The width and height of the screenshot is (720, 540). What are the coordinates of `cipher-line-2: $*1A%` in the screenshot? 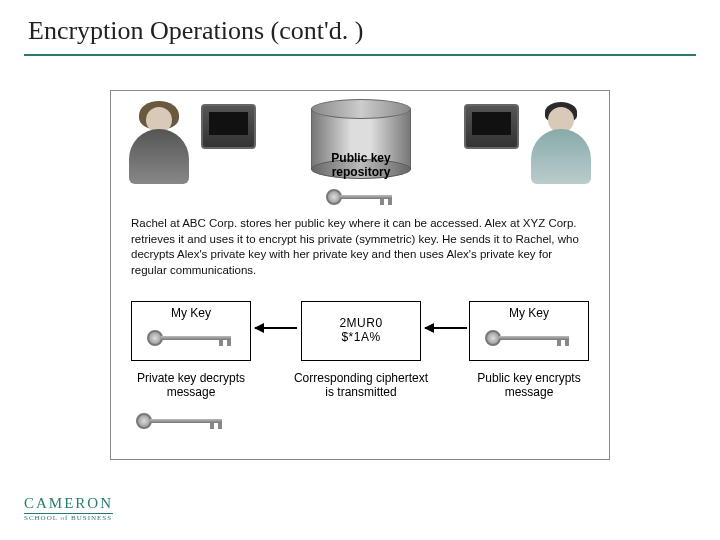 It's located at (360, 337).